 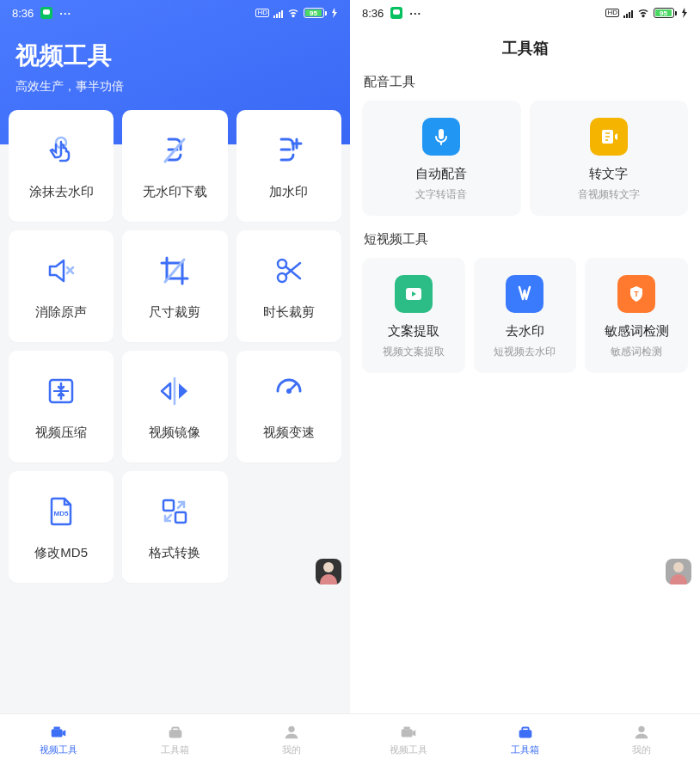 What do you see at coordinates (289, 313) in the screenshot?
I see `card-label: 时长裁剪` at bounding box center [289, 313].